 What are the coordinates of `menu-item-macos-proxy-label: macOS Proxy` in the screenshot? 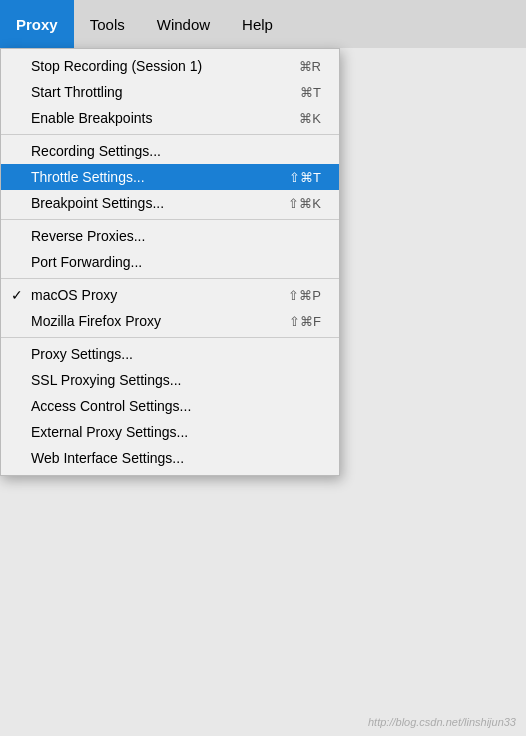 It's located at (150, 295).